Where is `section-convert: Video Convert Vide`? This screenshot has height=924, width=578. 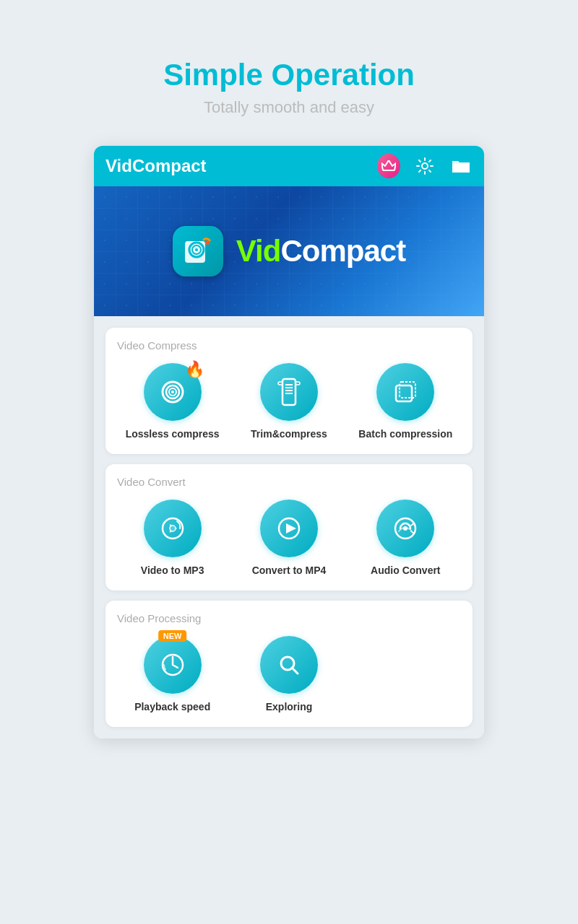 section-convert: Video Convert Vide is located at coordinates (289, 527).